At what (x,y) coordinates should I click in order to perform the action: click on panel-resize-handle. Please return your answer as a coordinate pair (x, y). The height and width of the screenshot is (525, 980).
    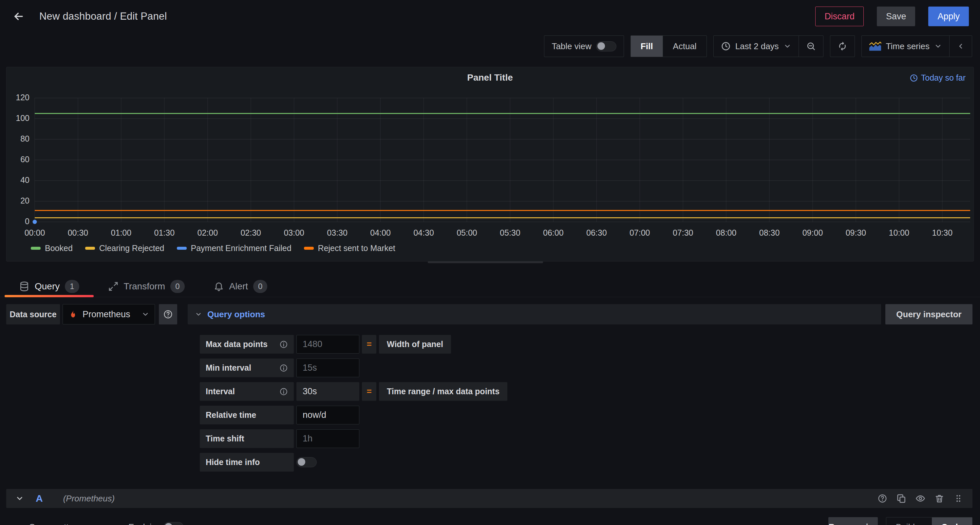
    Looking at the image, I should click on (485, 262).